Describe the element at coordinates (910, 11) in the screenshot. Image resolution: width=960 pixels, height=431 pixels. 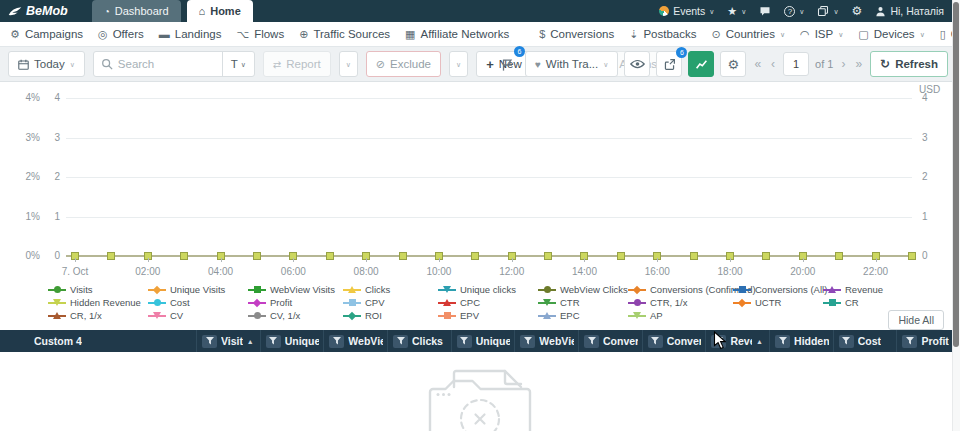
I see `user-menu: Hi, Наталія` at that location.